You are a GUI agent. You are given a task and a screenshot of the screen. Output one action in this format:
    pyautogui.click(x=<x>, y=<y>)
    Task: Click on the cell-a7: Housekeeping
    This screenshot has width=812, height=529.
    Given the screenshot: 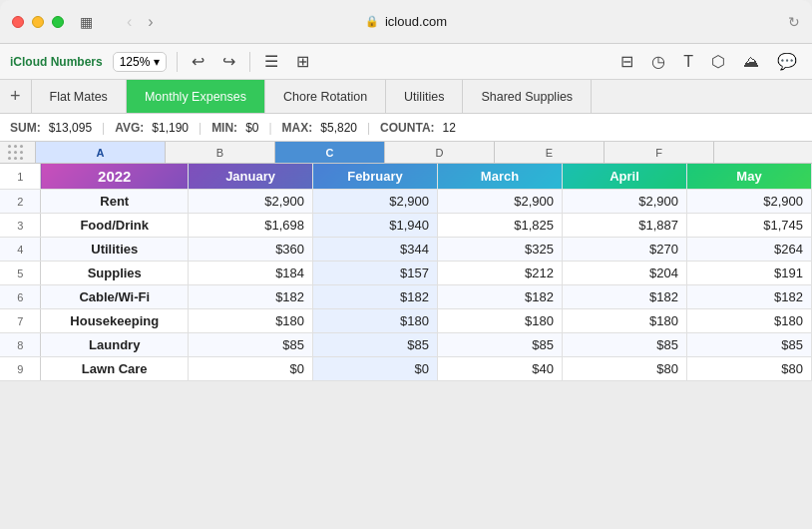 What is the action you would take?
    pyautogui.click(x=115, y=321)
    